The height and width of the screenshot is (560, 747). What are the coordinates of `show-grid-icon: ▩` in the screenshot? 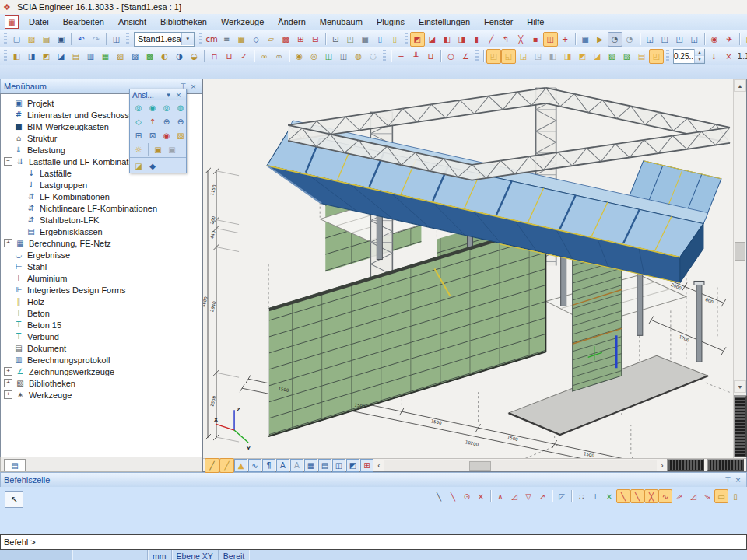 It's located at (149, 56).